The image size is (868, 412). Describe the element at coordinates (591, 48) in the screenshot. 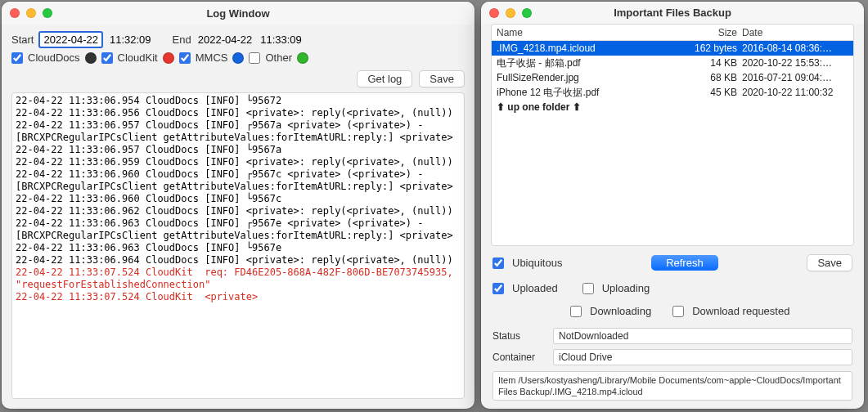

I see `cell-name: .IMG_4218.mp4.icloud` at that location.